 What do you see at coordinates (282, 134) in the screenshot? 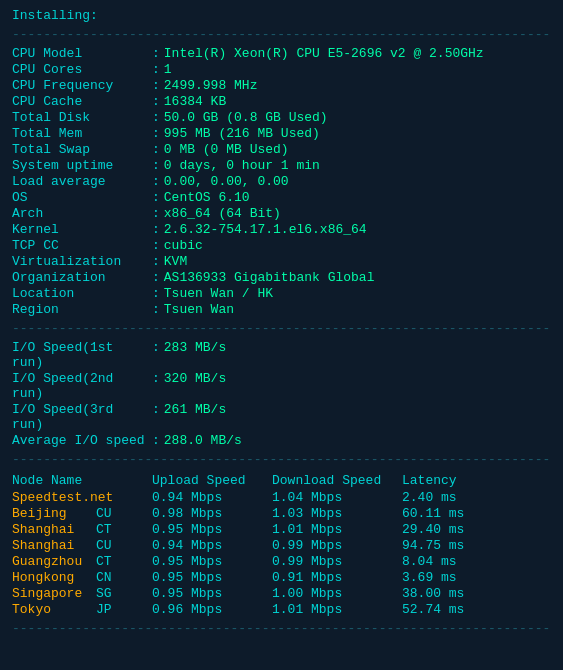
I see `info-row: Total Mem : 995 MB (216 MB Used)` at bounding box center [282, 134].